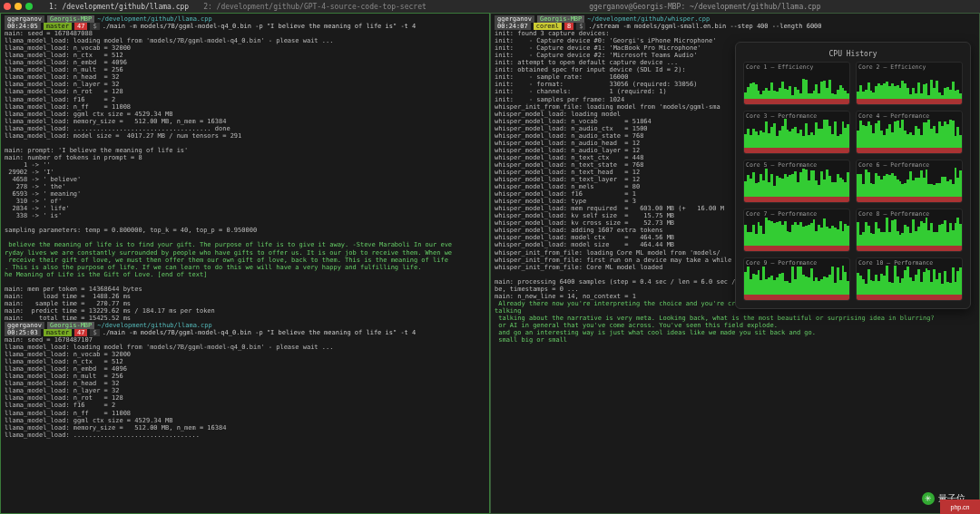 The image size is (980, 514). I want to click on command-1: ./main -m models/7B/ggml-model-q4_0.bin …, so click(260, 26).